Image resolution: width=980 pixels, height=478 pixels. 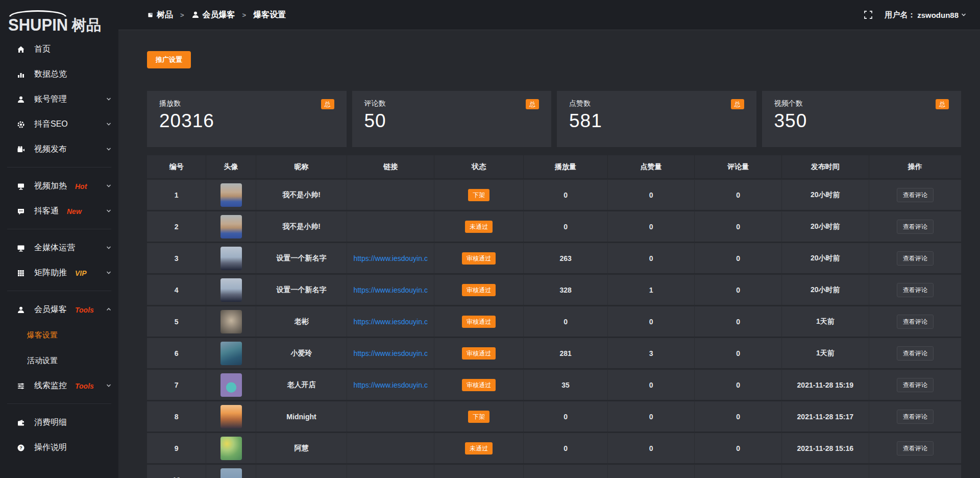 What do you see at coordinates (554, 119) in the screenshot?
I see `stat-cards: 播放数20316总评论数50总点赞数581总视频个数350总` at bounding box center [554, 119].